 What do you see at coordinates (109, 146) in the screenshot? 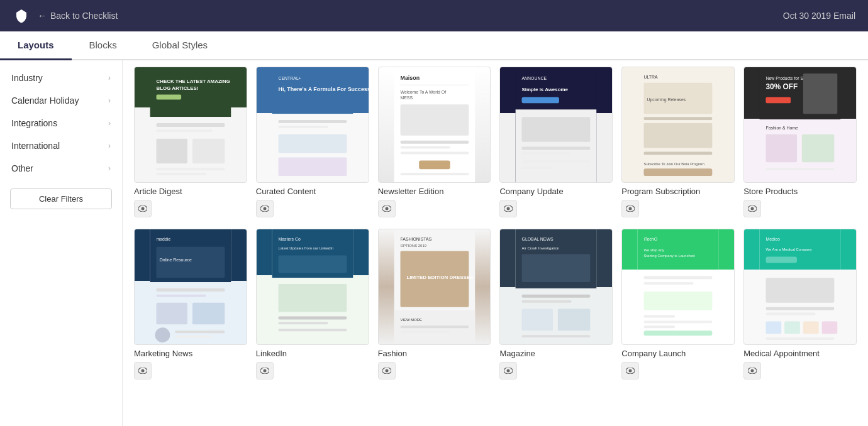
I see `chevron-right-icon-4: ›` at bounding box center [109, 146].